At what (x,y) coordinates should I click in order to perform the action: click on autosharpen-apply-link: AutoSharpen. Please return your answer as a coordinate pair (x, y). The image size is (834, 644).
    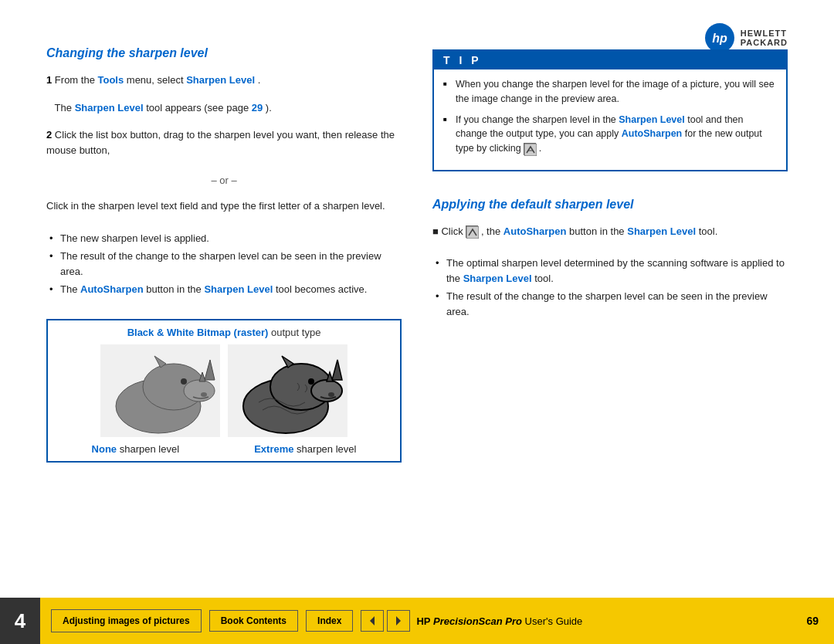
    Looking at the image, I should click on (535, 232).